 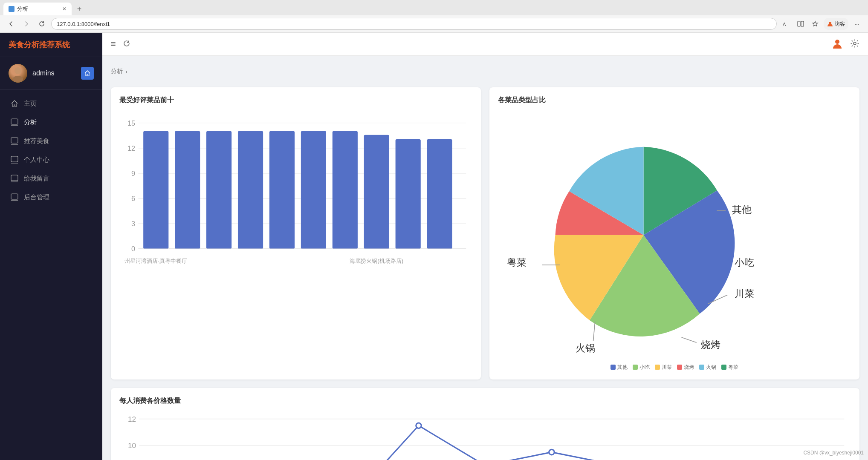 What do you see at coordinates (635, 367) in the screenshot?
I see `legend-dot-xiaochi` at bounding box center [635, 367].